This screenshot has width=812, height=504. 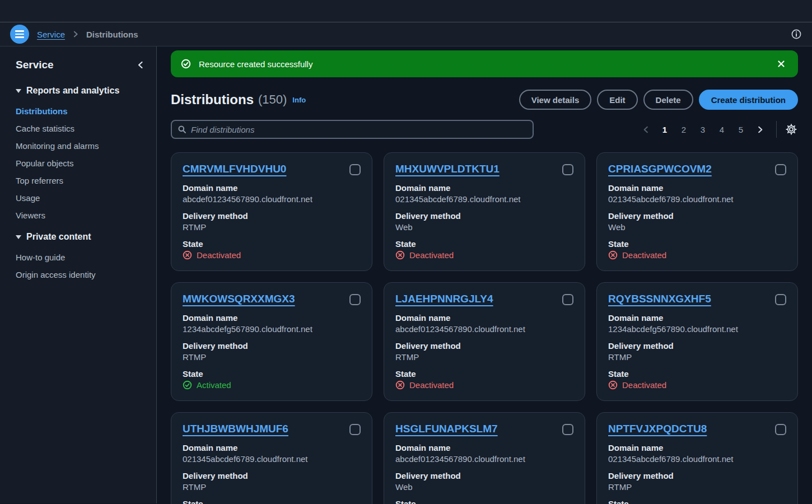 I want to click on check-circle-icon, so click(x=186, y=64).